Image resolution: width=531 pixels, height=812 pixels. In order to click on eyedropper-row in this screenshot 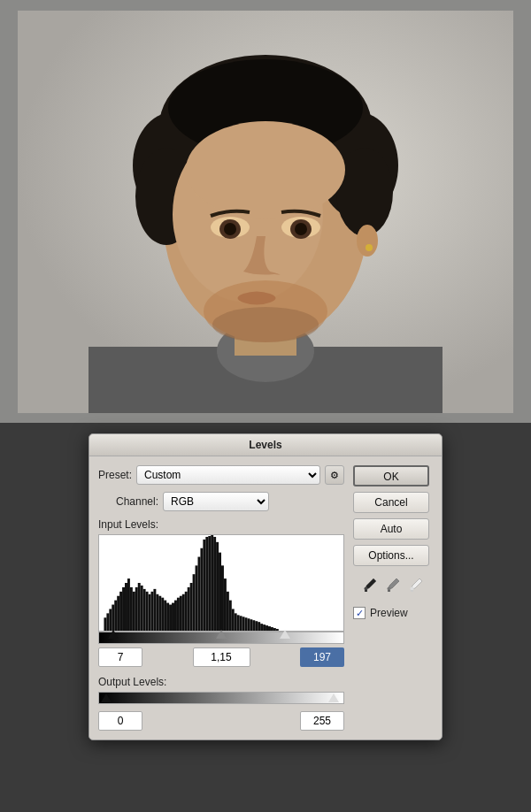, I will do `click(393, 585)`.